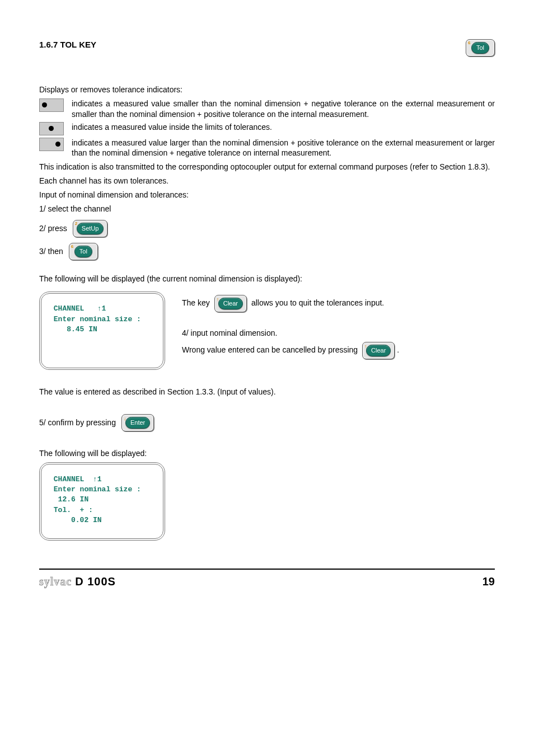 Image resolution: width=534 pixels, height=756 pixels. What do you see at coordinates (283, 109) in the screenshot?
I see `indicator-low-desc: indicates a measured value smaller than …` at bounding box center [283, 109].